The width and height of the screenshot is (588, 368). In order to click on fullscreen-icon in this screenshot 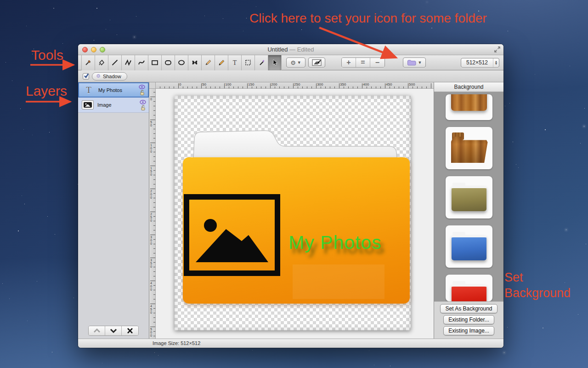, I will do `click(497, 50)`.